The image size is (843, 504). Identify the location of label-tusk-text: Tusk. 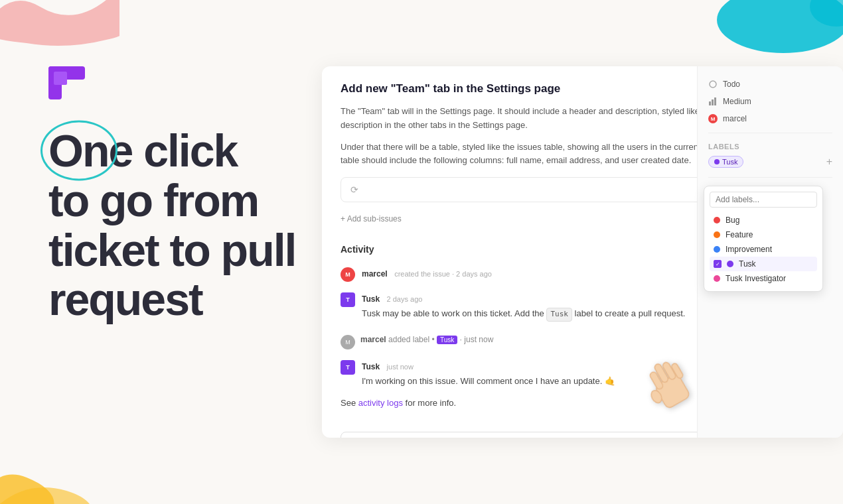
(747, 264).